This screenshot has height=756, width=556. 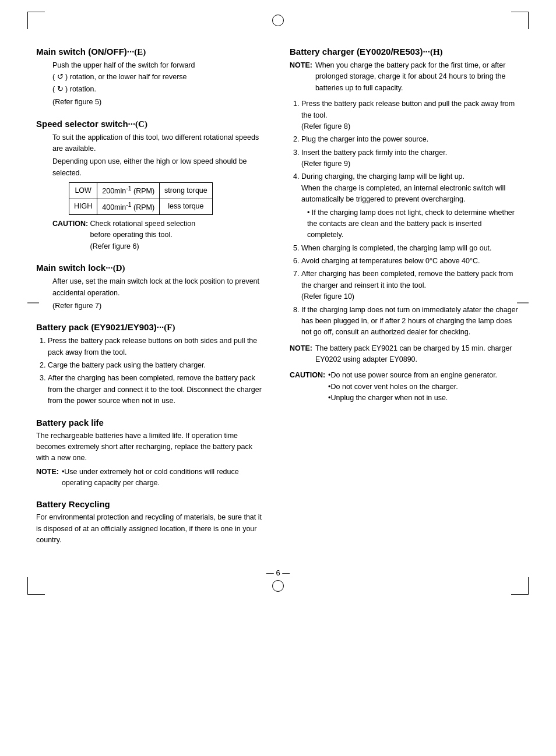 I want to click on caution-charger-bullet1: •Do not use power source from an engine …, so click(x=413, y=375).